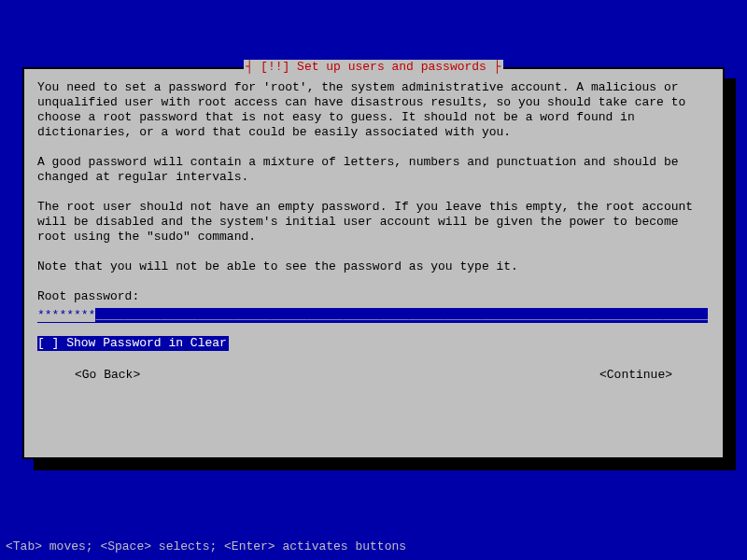 The height and width of the screenshot is (560, 747). I want to click on checkbox-label: Show Password in Clear, so click(142, 343).